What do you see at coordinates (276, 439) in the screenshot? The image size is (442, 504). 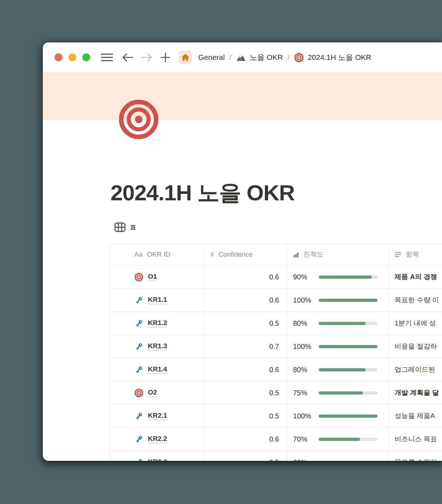 I see `table-row: KR2.2 0.6 70% 비즈니스 목표` at bounding box center [276, 439].